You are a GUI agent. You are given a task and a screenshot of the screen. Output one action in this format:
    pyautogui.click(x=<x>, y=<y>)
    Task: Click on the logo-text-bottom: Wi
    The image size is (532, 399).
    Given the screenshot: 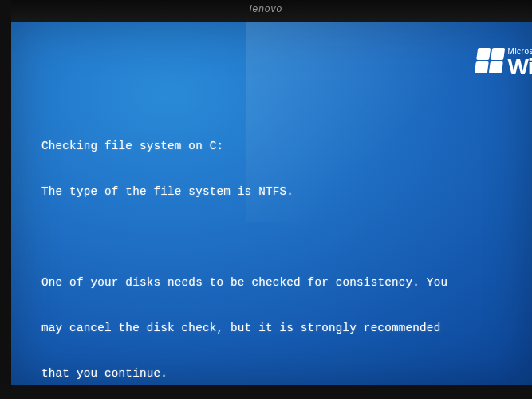 What is the action you would take?
    pyautogui.click(x=520, y=67)
    